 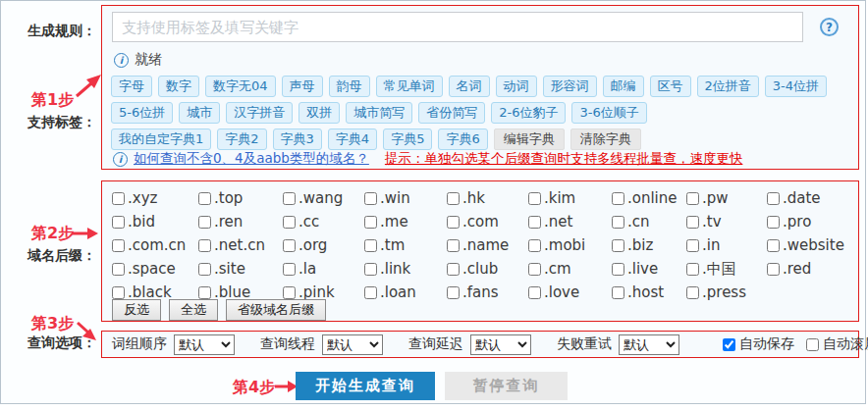 What do you see at coordinates (727, 222) in the screenshot?
I see `suffix-checkbox-item: .tv` at bounding box center [727, 222].